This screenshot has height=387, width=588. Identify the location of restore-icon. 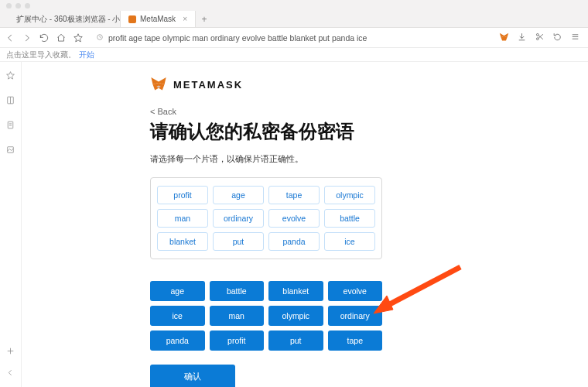
(557, 38).